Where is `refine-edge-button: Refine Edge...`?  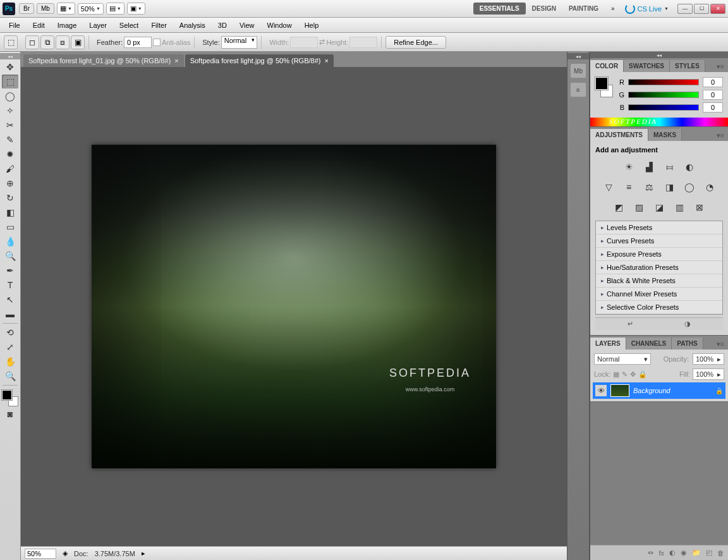 refine-edge-button: Refine Edge... is located at coordinates (416, 42).